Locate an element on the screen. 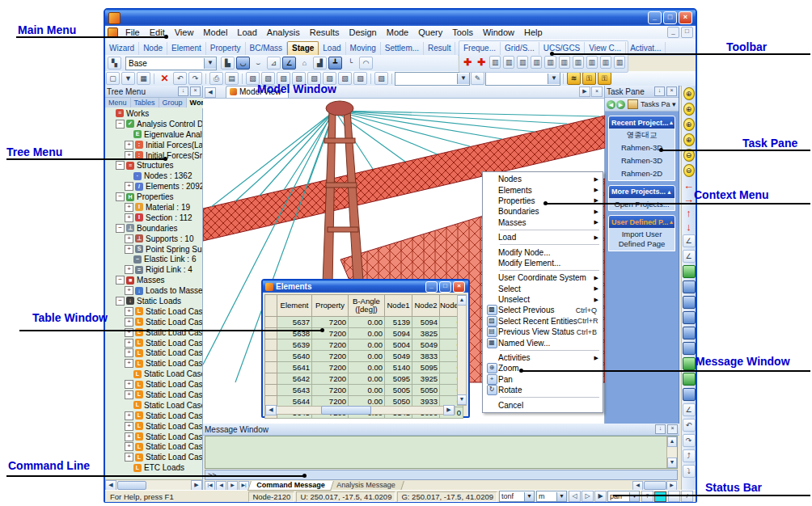  back-icon: ◀ is located at coordinates (611, 105).